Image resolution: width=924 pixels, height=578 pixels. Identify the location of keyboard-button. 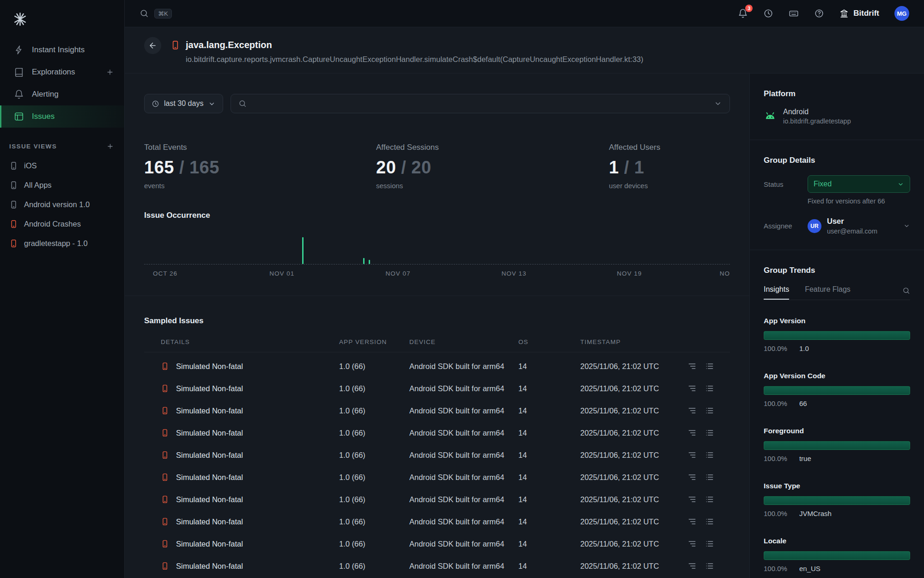
(794, 13).